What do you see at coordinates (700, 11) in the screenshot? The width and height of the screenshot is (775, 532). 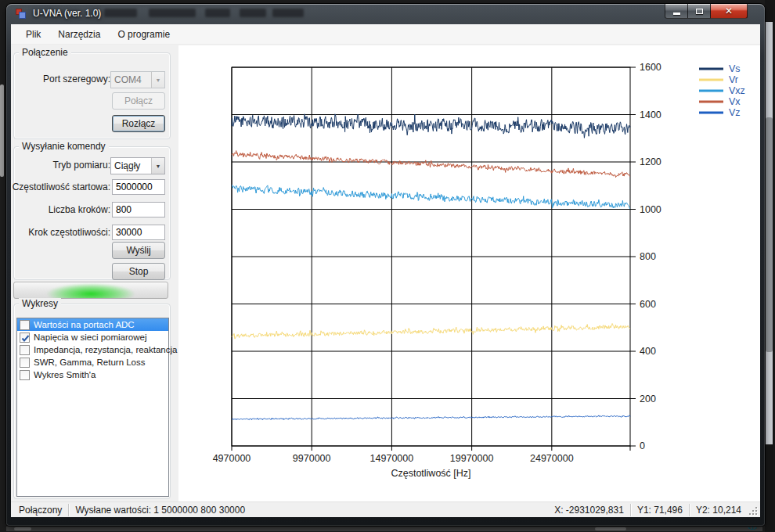 I see `maximize-button` at bounding box center [700, 11].